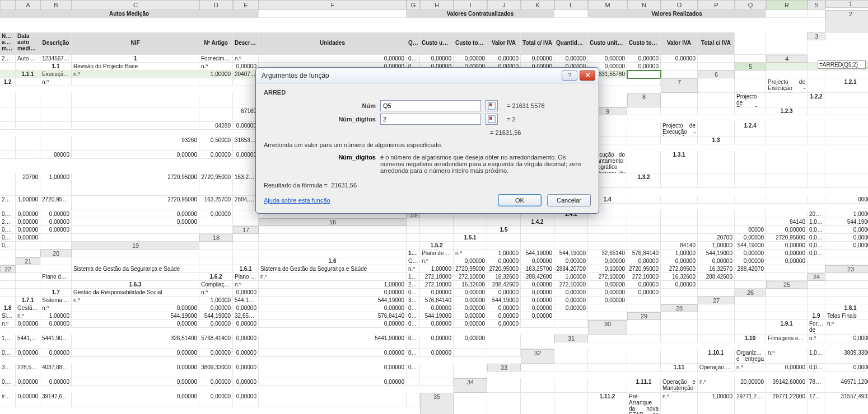 The width and height of the screenshot is (868, 414). Describe the element at coordinates (787, 100) in the screenshot. I see `cell-D8` at that location.